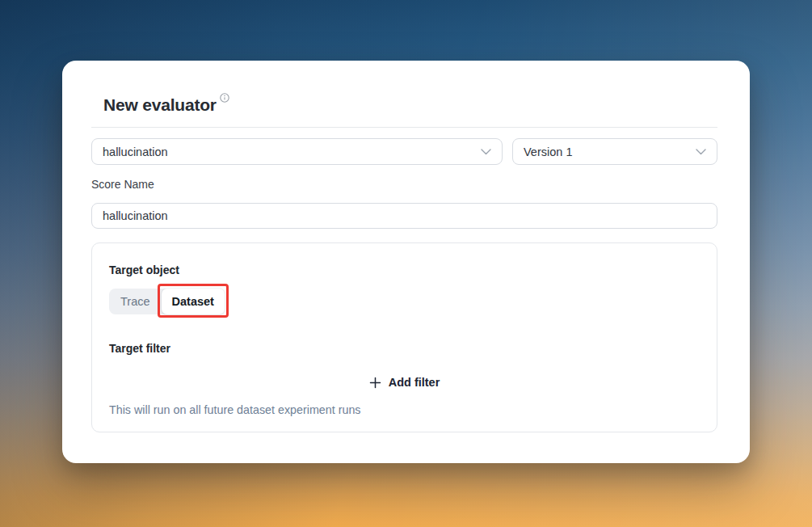 The height and width of the screenshot is (527, 812). I want to click on target-option-dataset-wrap: Dataset, so click(193, 301).